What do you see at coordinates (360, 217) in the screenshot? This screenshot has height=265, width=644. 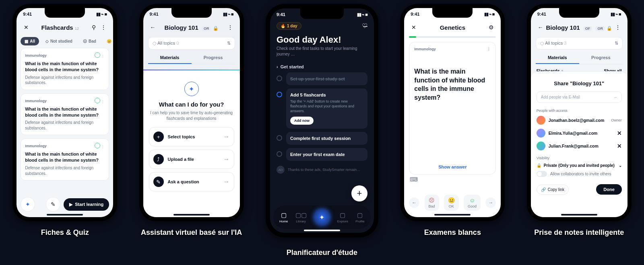 I see `nav-profile: ▢Profile` at bounding box center [360, 217].